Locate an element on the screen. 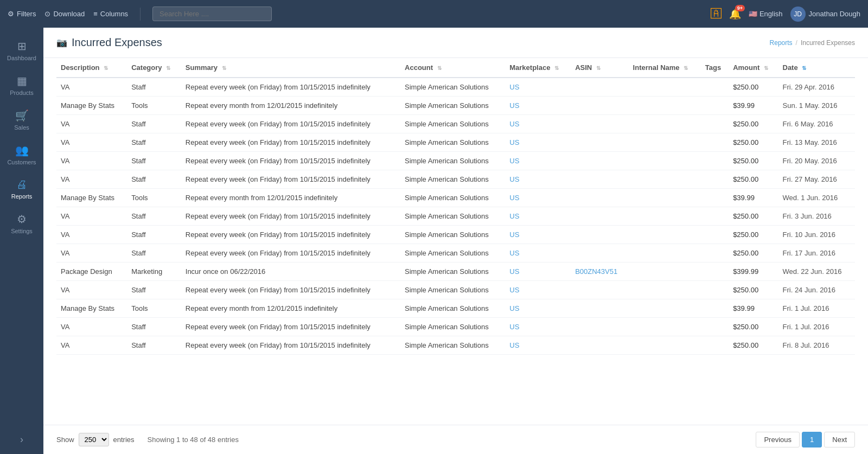 This screenshot has height=454, width=868. columns-button: ≡ Columns is located at coordinates (111, 14).